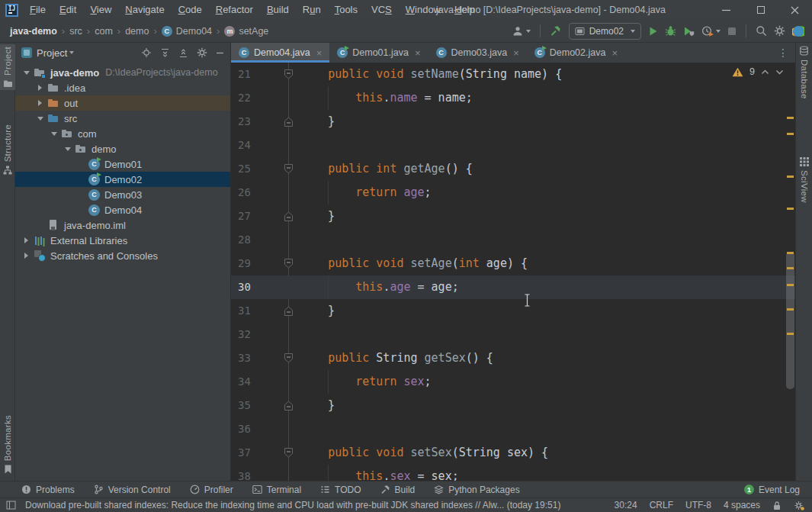 Image resolution: width=812 pixels, height=512 pixels. What do you see at coordinates (742, 505) in the screenshot?
I see `indent-style: 4 spaces` at bounding box center [742, 505].